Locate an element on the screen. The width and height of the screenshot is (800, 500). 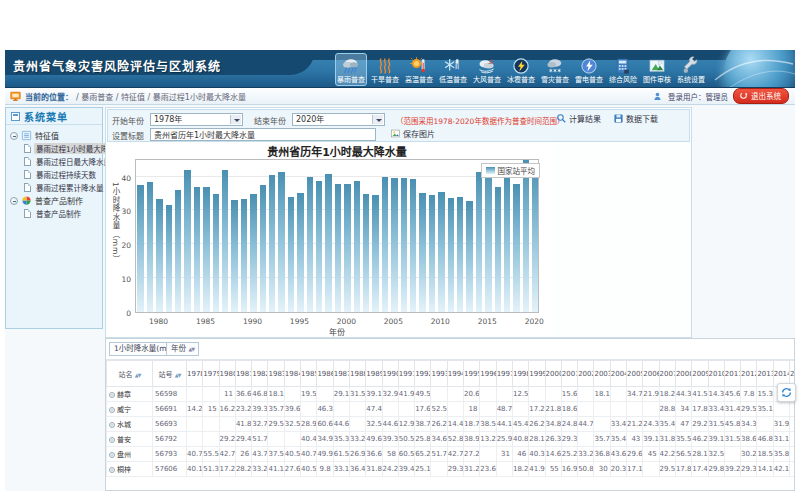
tree-item-0-0: 暴雨过程1小时最大降水量 is located at coordinates (62, 148).